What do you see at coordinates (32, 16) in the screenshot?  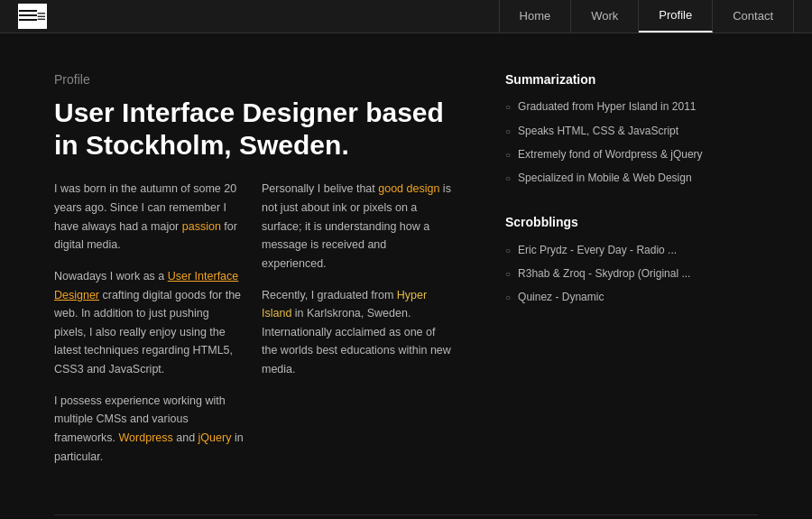 I see `logo: ≡` at bounding box center [32, 16].